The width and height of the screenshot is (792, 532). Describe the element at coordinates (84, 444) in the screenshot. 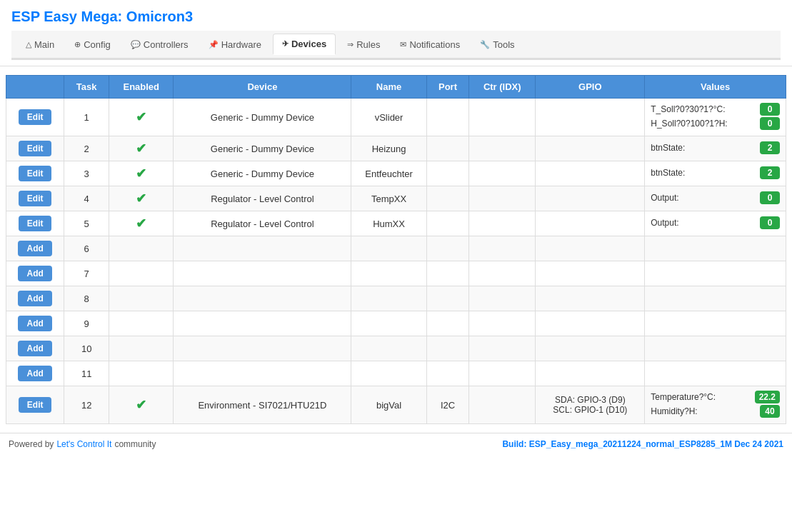

I see `lets-control-it-link: Let's Control It` at that location.